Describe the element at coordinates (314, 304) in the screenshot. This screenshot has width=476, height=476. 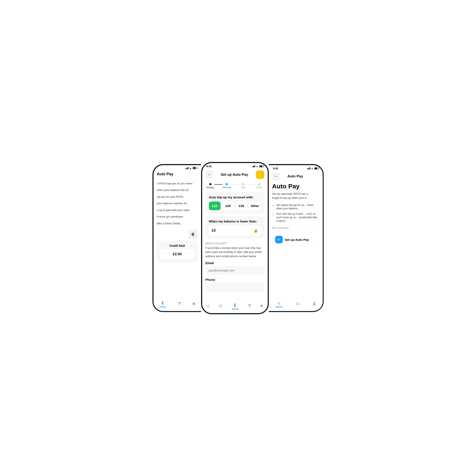
I see `nav-item-pound-right: £` at that location.